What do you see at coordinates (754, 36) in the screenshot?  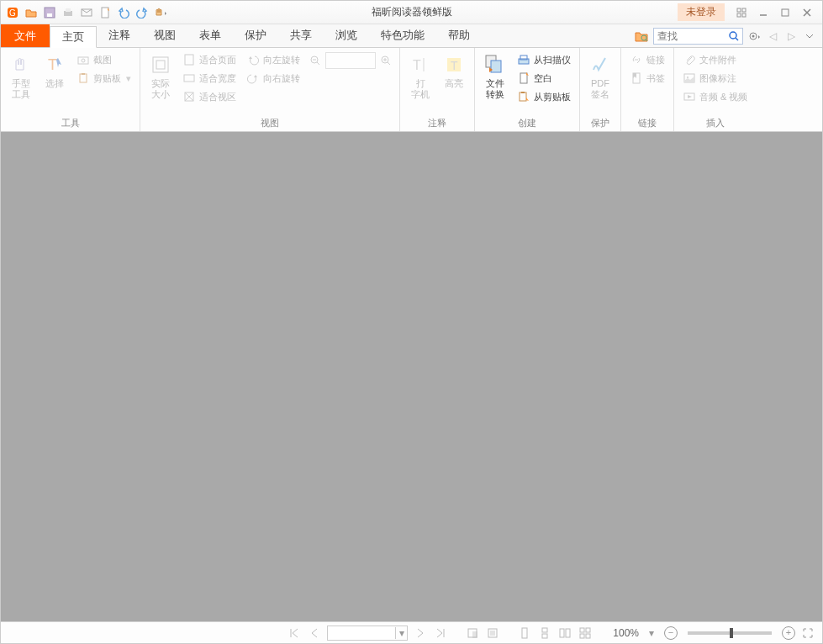 I see `gear-dropdown-icon` at bounding box center [754, 36].